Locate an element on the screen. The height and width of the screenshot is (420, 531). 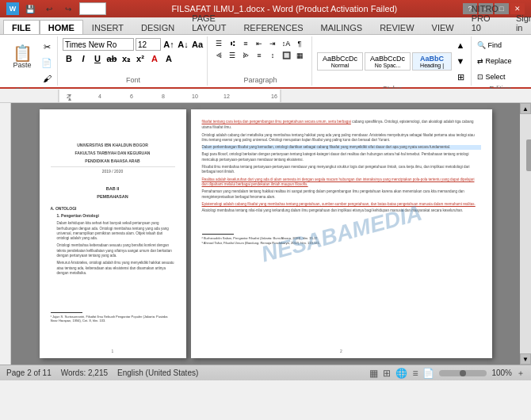
style-normal-label: Normal is located at coordinates (340, 65).